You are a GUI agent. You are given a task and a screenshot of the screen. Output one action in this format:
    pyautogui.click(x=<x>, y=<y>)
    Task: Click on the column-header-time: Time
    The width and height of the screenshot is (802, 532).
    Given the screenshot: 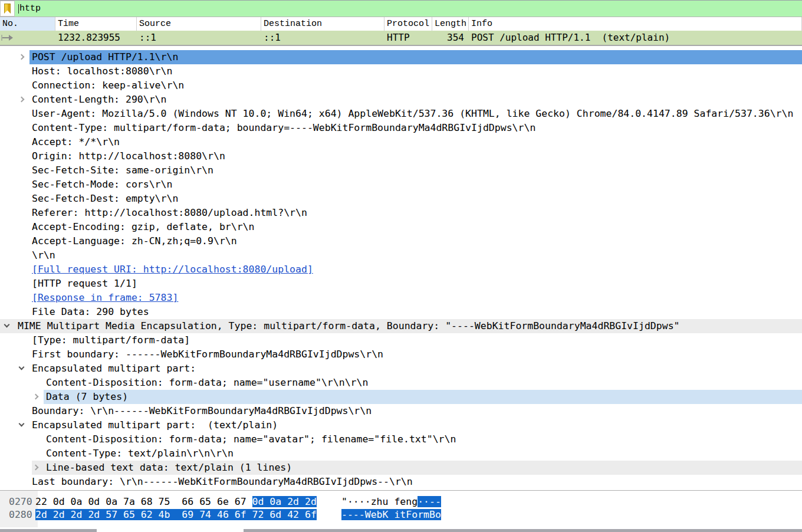 What is the action you would take?
    pyautogui.click(x=96, y=24)
    